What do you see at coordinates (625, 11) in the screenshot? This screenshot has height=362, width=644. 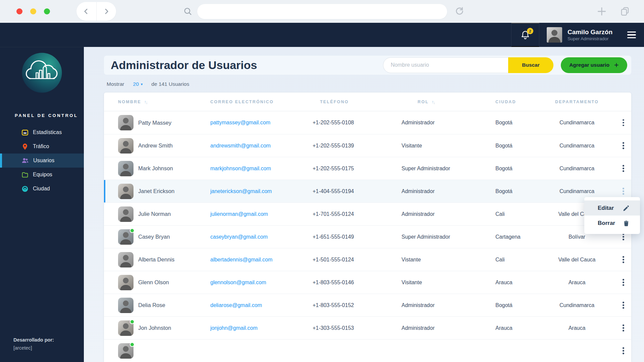 I see `tabs-icon` at bounding box center [625, 11].